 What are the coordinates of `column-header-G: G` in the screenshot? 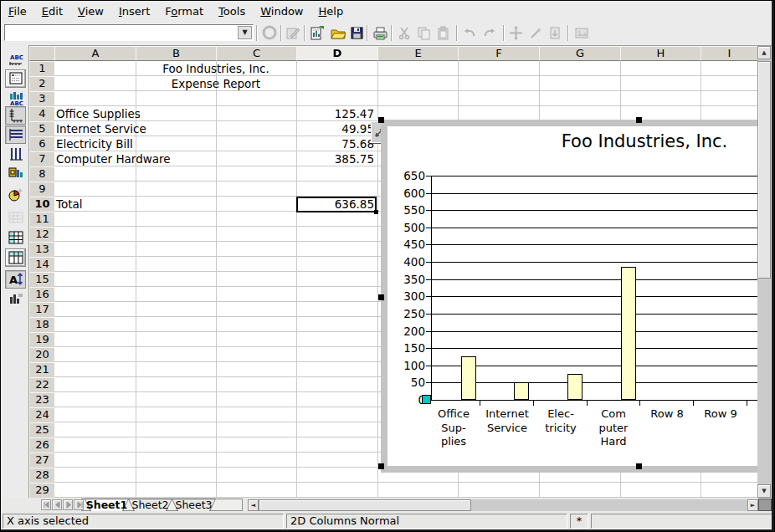 It's located at (580, 54).